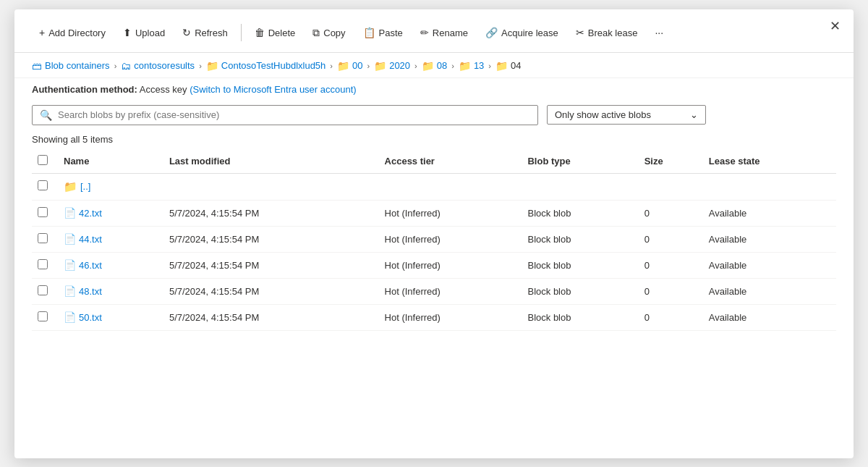  I want to click on breadcrumb-contosotesthub-label: ContosoTestHubdlxlud5h, so click(273, 65).